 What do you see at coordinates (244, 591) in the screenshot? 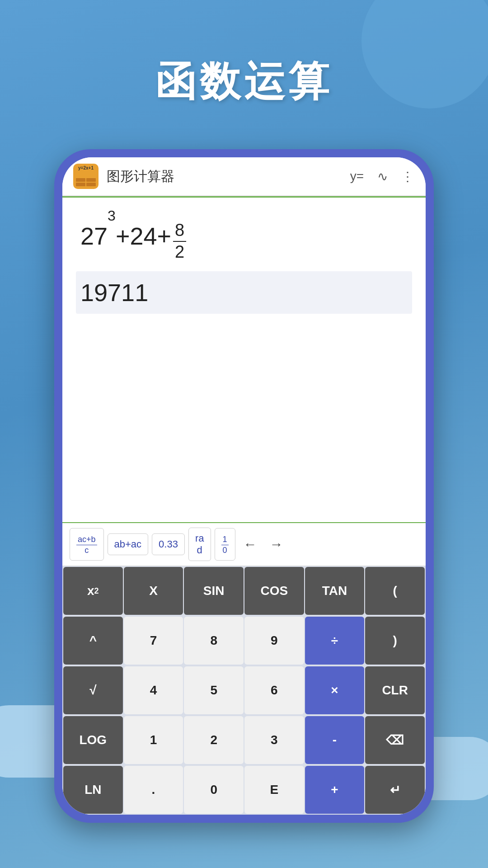
I see `key-row-1: x2 X SIN COS TAN (` at bounding box center [244, 591].